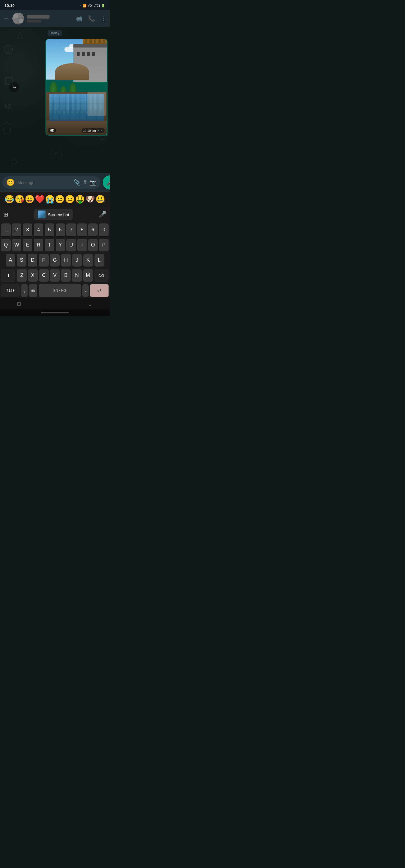  What do you see at coordinates (70, 199) in the screenshot?
I see `emoji-neutral: 😐` at bounding box center [70, 199].